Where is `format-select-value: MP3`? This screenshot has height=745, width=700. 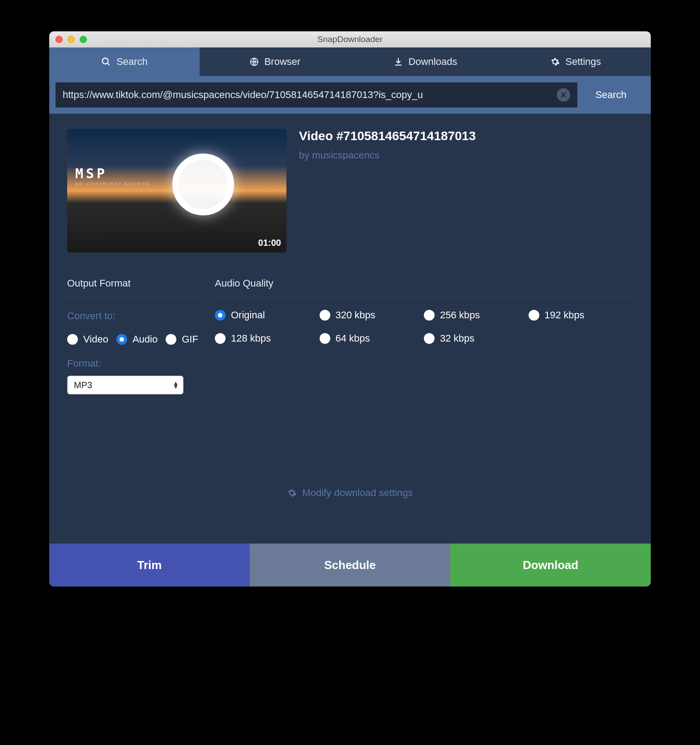 format-select-value: MP3 is located at coordinates (83, 385).